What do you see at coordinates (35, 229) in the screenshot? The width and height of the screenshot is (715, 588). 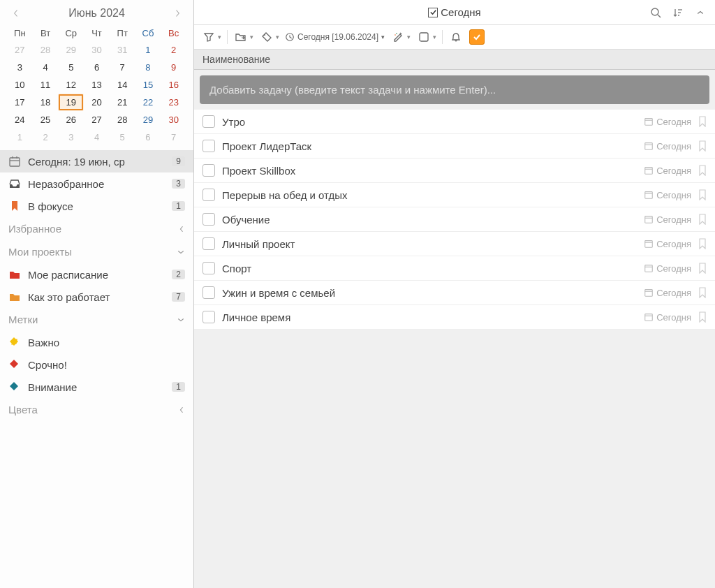 I see `nav-section-favorites-label: Избранное` at bounding box center [35, 229].